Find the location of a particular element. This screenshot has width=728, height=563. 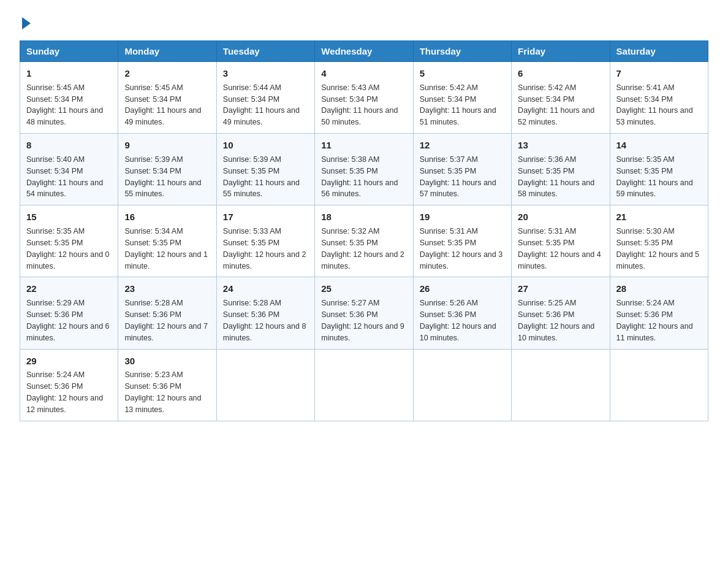

calendar-cell: 22Sunrise: 5:29 AMSunset: 5:36 PMDayligh… is located at coordinates (69, 313).